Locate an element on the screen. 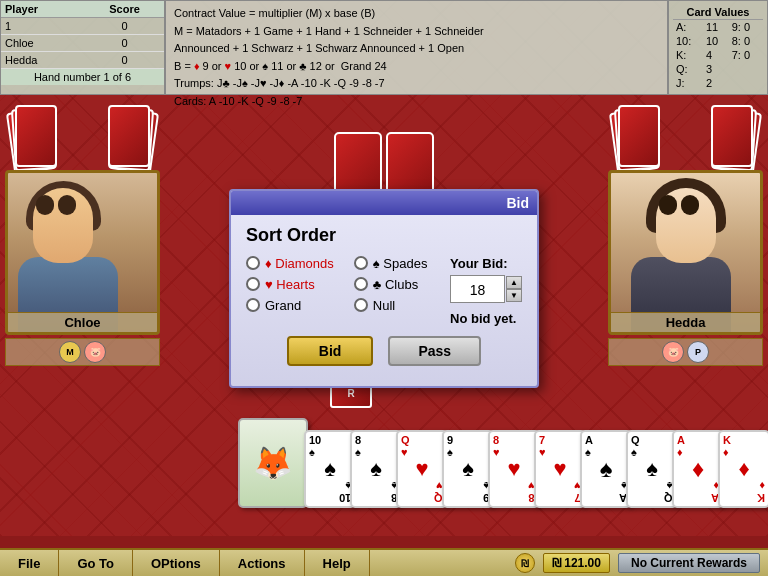 Image resolution: width=768 pixels, height=576 pixels. radio-null-circle is located at coordinates (361, 305).